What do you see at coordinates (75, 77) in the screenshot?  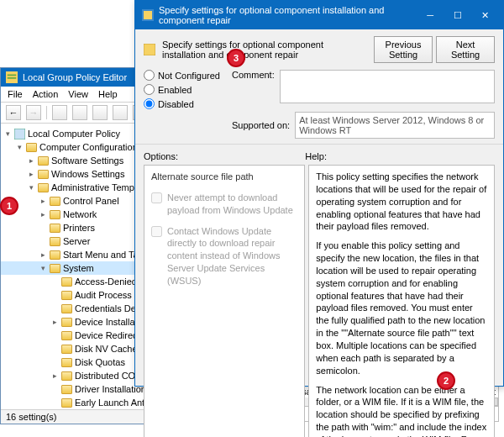 I see `gpe-title-text: Local Group Policy Editor` at bounding box center [75, 77].